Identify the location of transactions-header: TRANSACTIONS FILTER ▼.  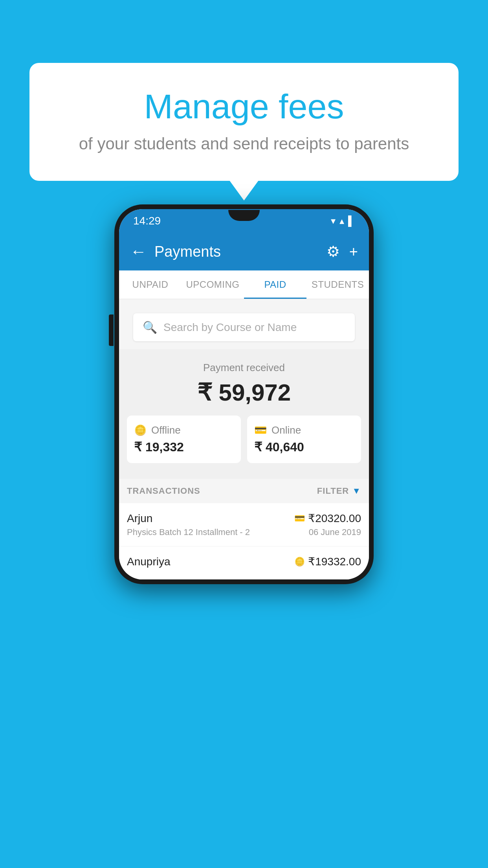
(244, 491).